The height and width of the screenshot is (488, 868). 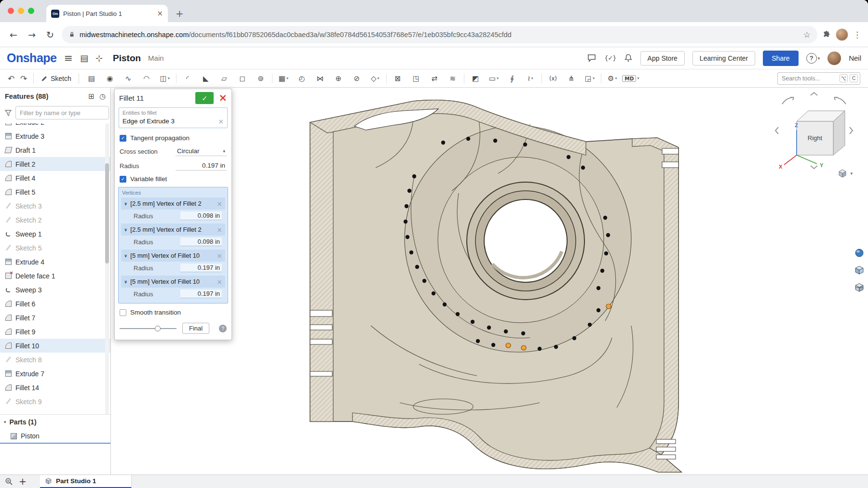 What do you see at coordinates (55, 234) in the screenshot?
I see `feature-item: Sweep 1` at bounding box center [55, 234].